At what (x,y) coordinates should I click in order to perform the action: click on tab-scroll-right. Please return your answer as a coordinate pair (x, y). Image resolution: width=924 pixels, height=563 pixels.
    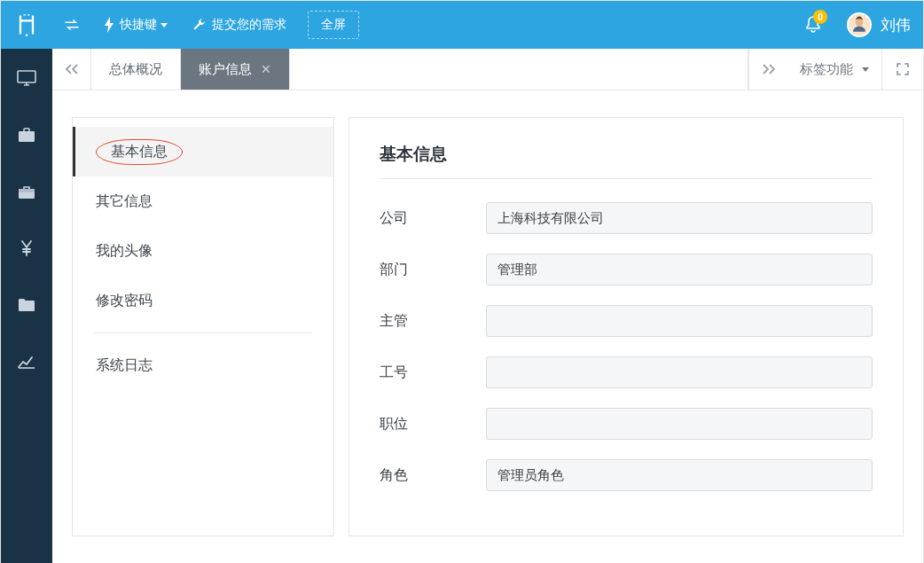
    Looking at the image, I should click on (768, 69).